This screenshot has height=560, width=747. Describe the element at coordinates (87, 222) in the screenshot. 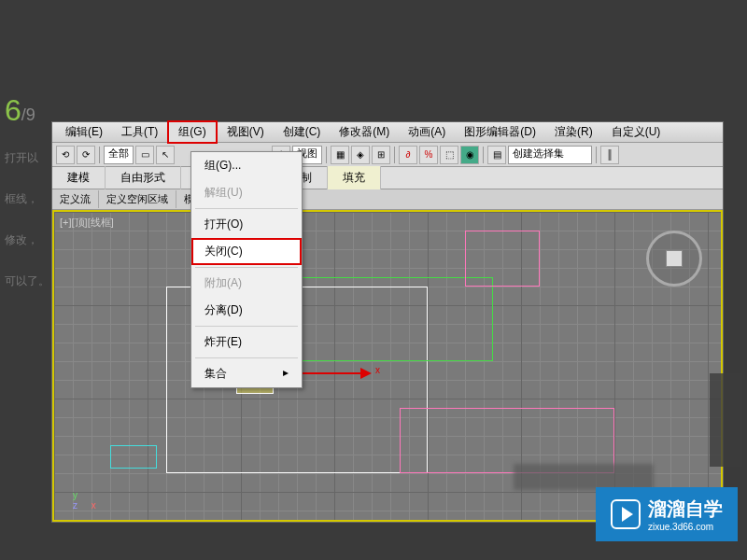

I see `viewport-label: [+][顶][线框]` at that location.